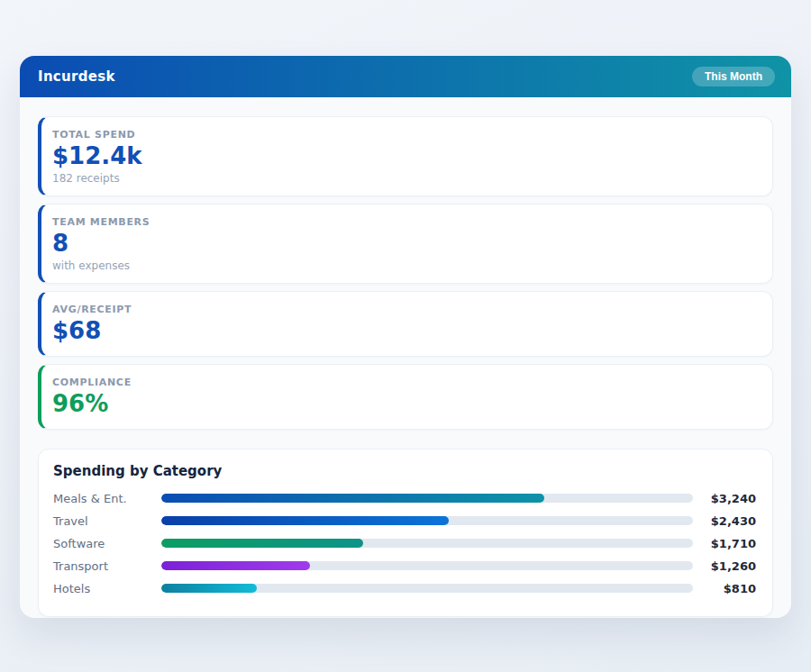  What do you see at coordinates (406, 310) in the screenshot?
I see `stat-label: AVG/RECEIPT` at bounding box center [406, 310].